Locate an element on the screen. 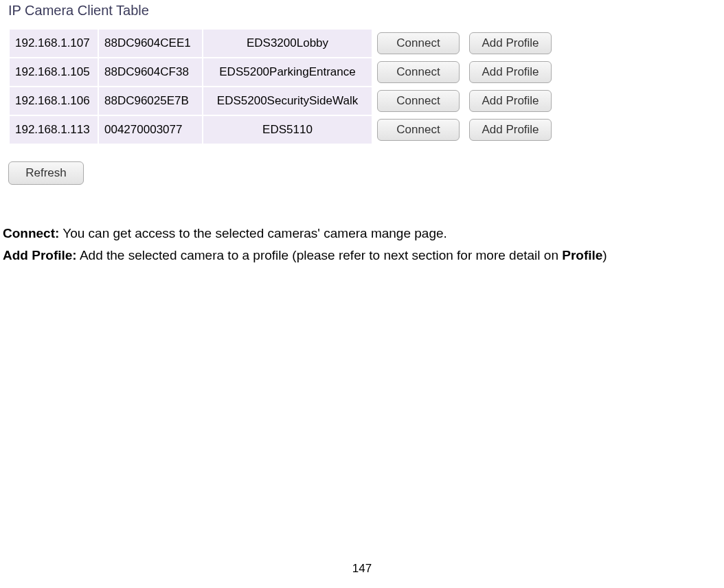 The height and width of the screenshot is (588, 724). mac-cell: 88DC96025E7B is located at coordinates (150, 101).